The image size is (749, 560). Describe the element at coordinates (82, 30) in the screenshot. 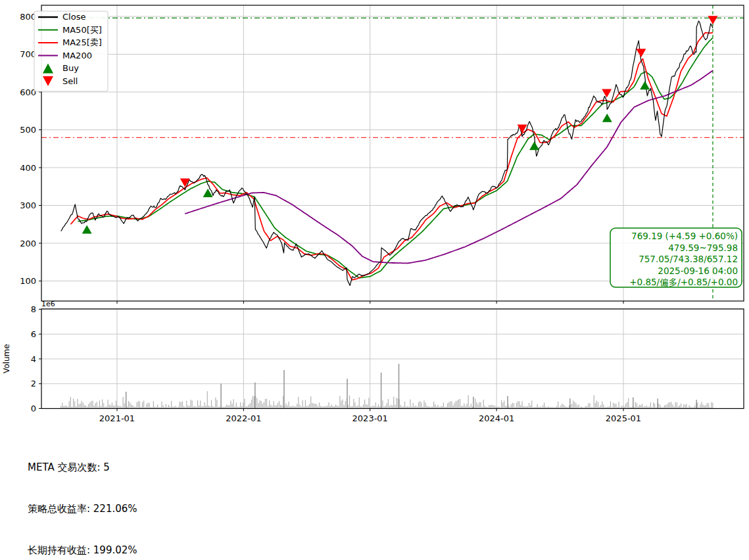

I see `legend-label: MA50[买]` at that location.